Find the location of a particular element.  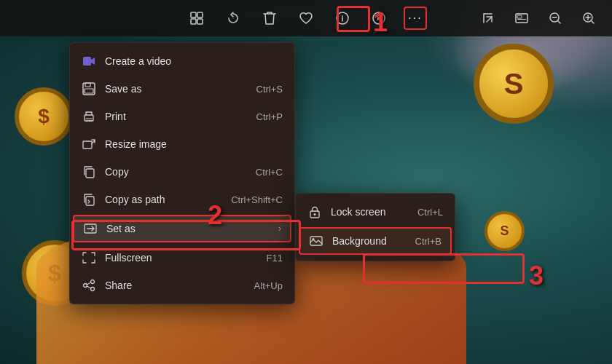

zoom-out-icon is located at coordinates (555, 18).